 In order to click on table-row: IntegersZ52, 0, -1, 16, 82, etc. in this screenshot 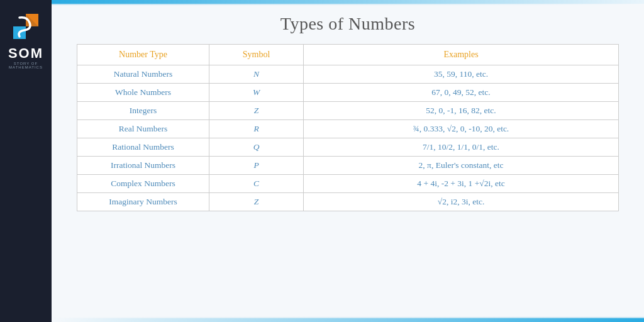, I will do `click(348, 111)`.